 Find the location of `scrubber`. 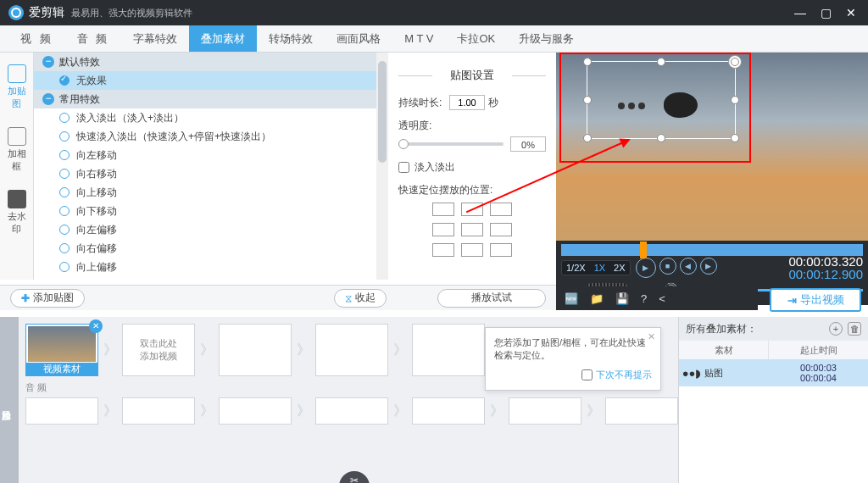

scrubber is located at coordinates (712, 250).